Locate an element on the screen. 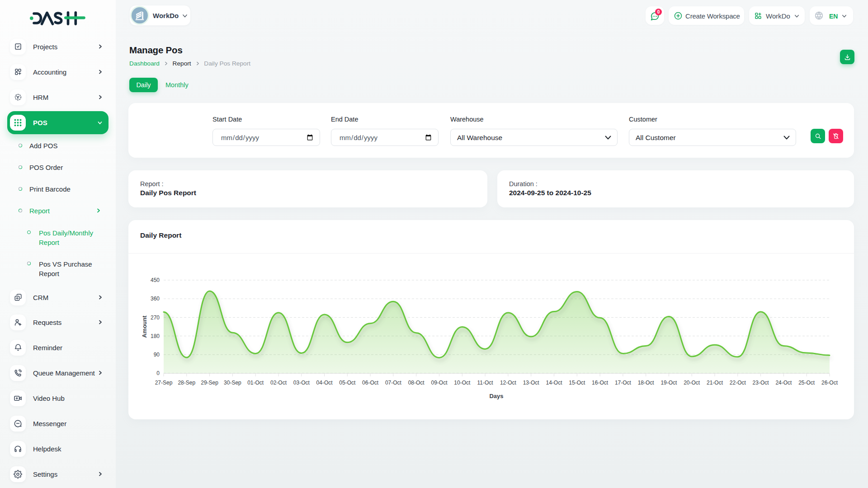  svg-text: 25-Oct is located at coordinates (807, 383).